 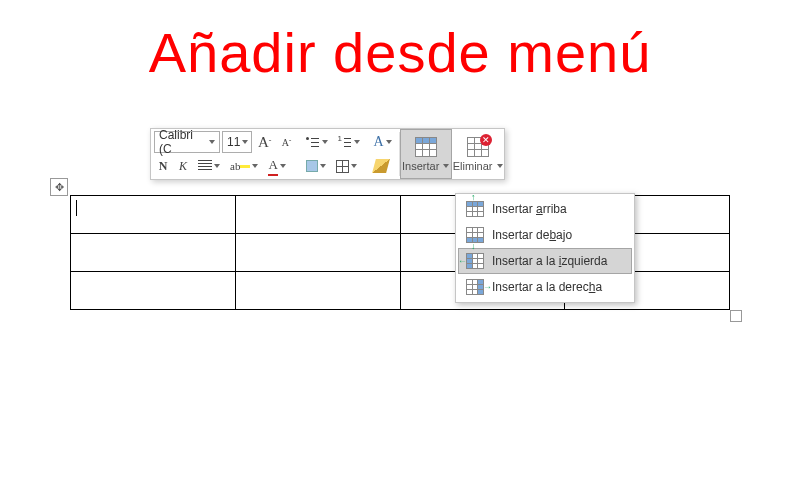 I want to click on insert-label: Insertar, so click(x=420, y=166).